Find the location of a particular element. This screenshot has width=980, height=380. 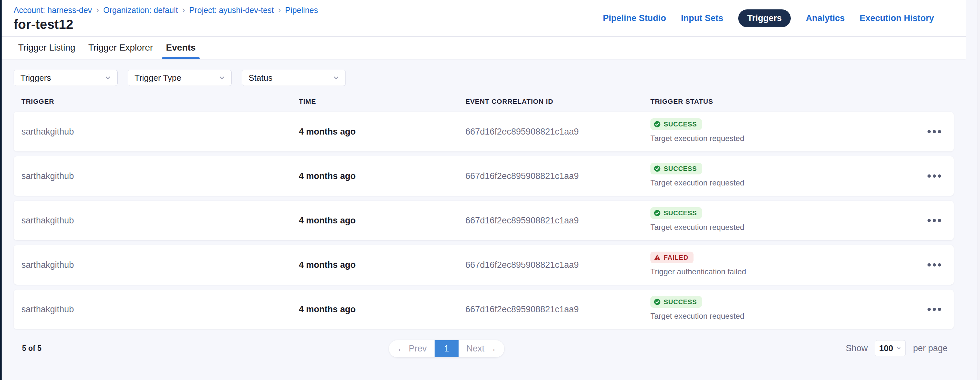

trigger-type-filter-select: Trigger Type is located at coordinates (180, 78).